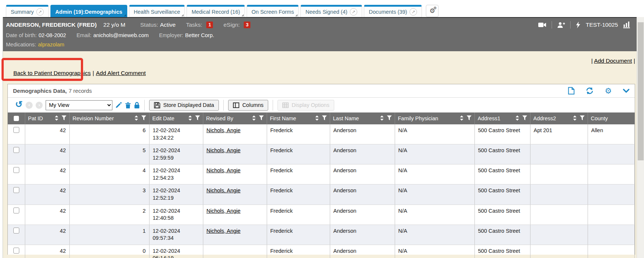  What do you see at coordinates (52, 73) in the screenshot?
I see `back-to-demographics-link: Back to Patient Demographics` at bounding box center [52, 73].